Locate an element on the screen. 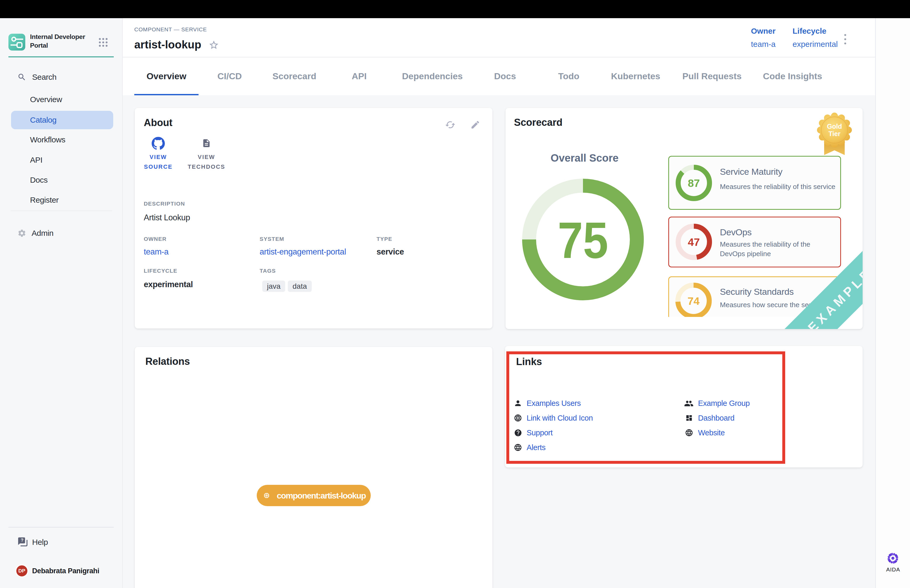  svg-text: 75 is located at coordinates (583, 240).